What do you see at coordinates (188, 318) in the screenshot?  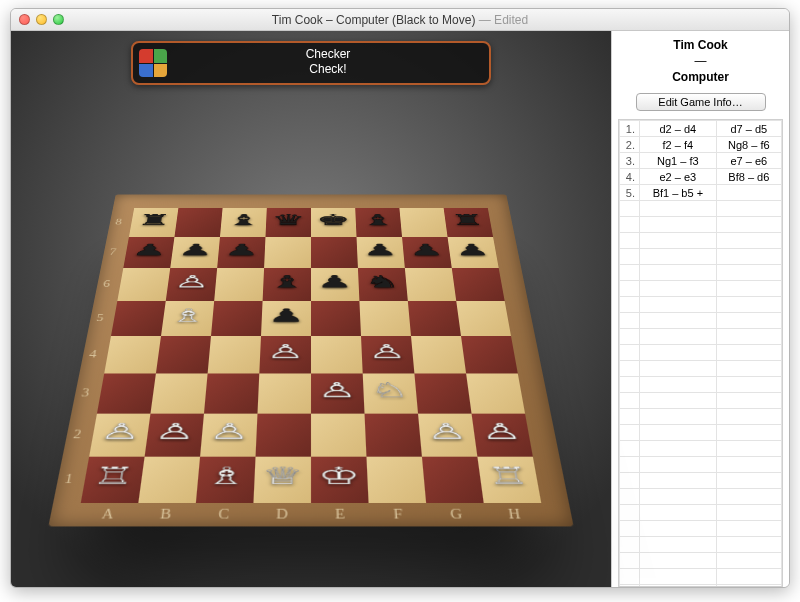 I see `square-b5` at bounding box center [188, 318].